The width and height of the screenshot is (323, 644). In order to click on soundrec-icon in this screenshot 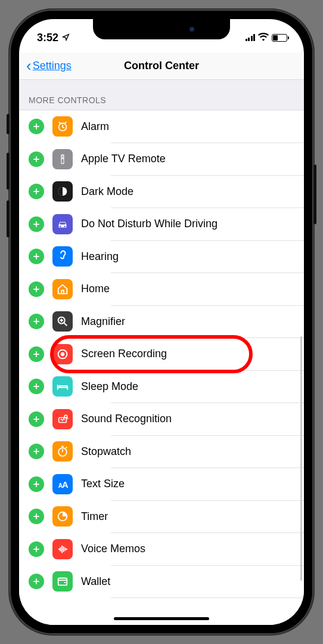, I will do `click(63, 419)`.